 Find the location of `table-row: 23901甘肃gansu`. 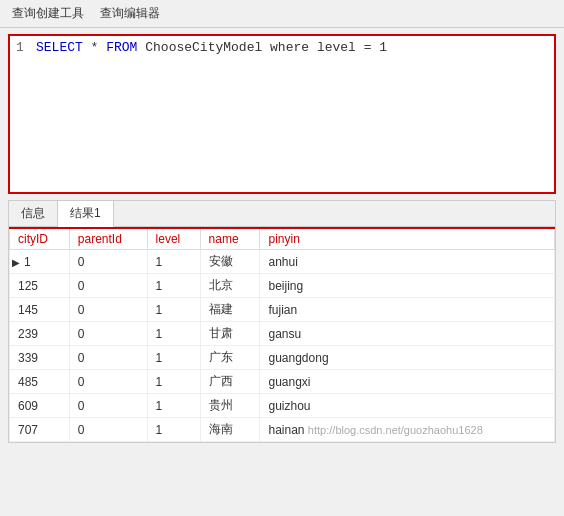

table-row: 23901甘肃gansu is located at coordinates (282, 334).